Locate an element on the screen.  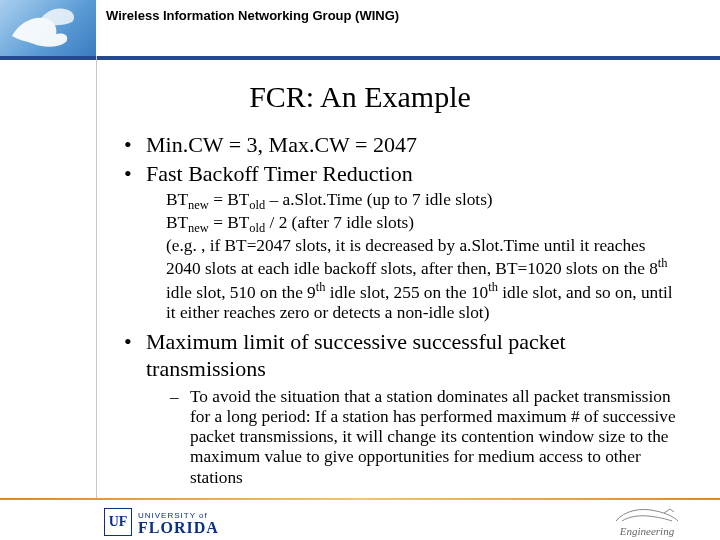
slide-title: FCR: An Example is located at coordinates (360, 97).